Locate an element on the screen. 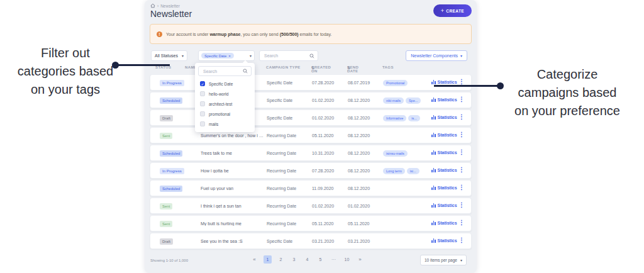 The height and width of the screenshot is (273, 644). tag-menu-search-box is located at coordinates (225, 71).